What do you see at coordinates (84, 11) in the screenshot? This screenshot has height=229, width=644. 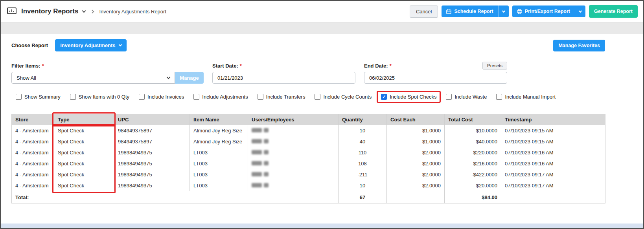 I see `title-dropdown-chevron-icon` at bounding box center [84, 11].